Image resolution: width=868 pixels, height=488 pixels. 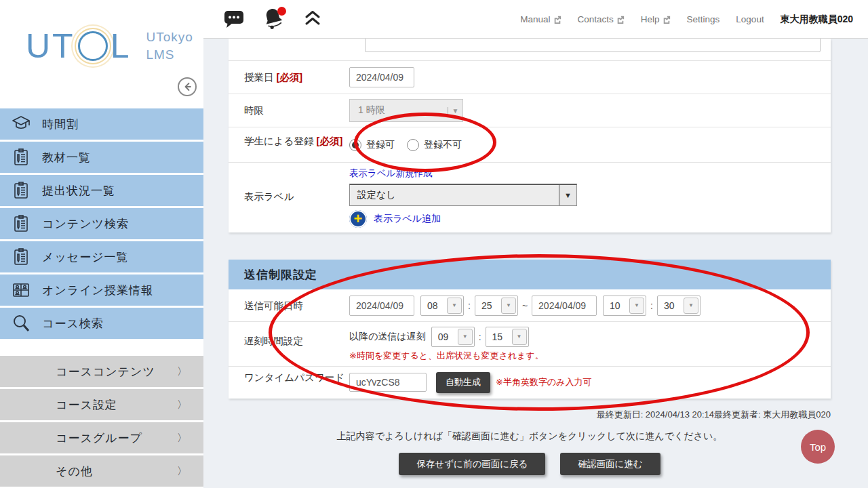 I want to click on sidebar-item-submissions: 提出状況一覧, so click(x=102, y=190).